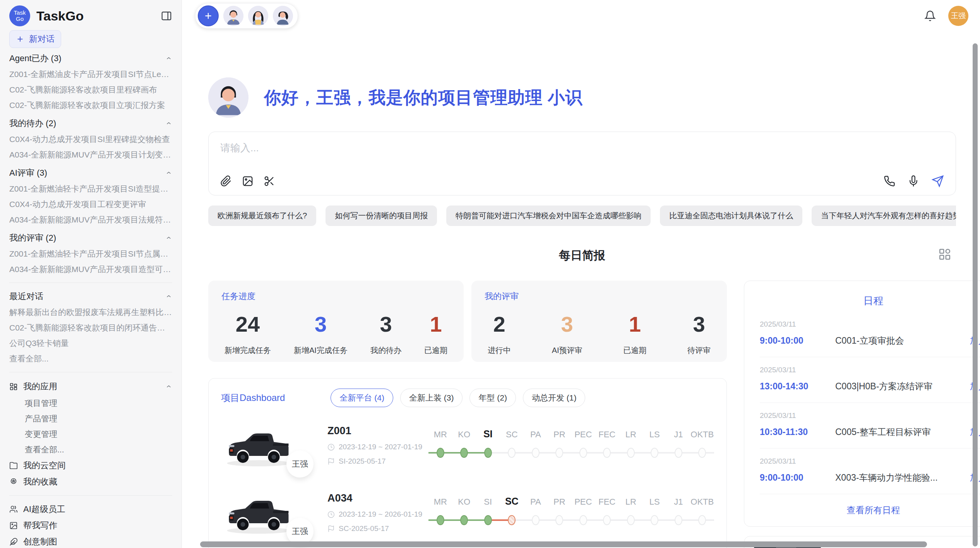 This screenshot has height=548, width=980. What do you see at coordinates (91, 419) in the screenshot?
I see `app-menu-item: 产品管理` at bounding box center [91, 419].